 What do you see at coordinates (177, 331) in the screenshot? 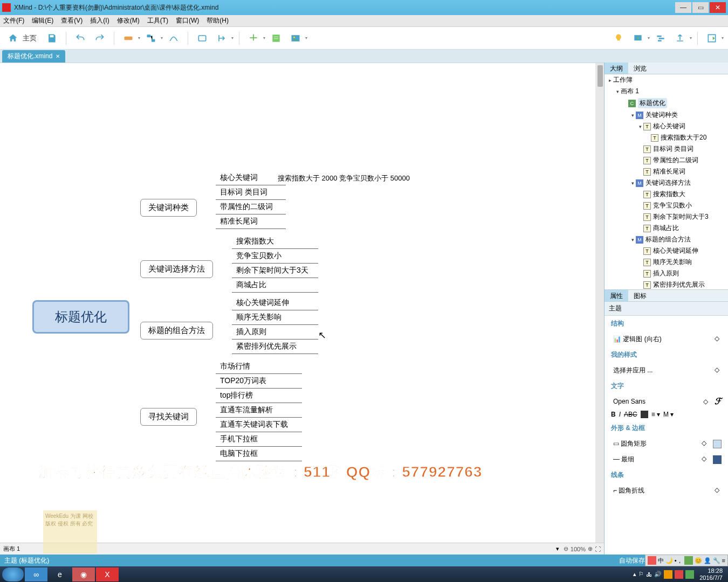
I see `branch-title-combine: 标题的组合方法` at bounding box center [177, 331].